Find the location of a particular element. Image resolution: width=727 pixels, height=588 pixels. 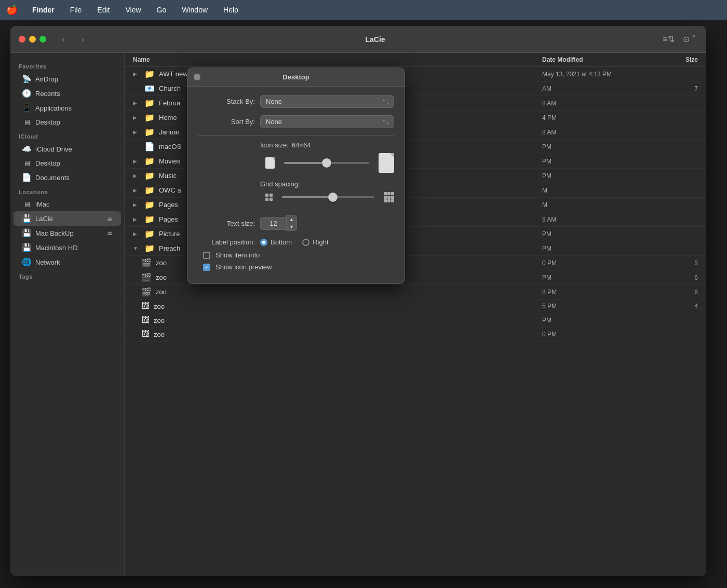

sidebar-item-icloud-desktop: 🖥 Desktop is located at coordinates (68, 163).